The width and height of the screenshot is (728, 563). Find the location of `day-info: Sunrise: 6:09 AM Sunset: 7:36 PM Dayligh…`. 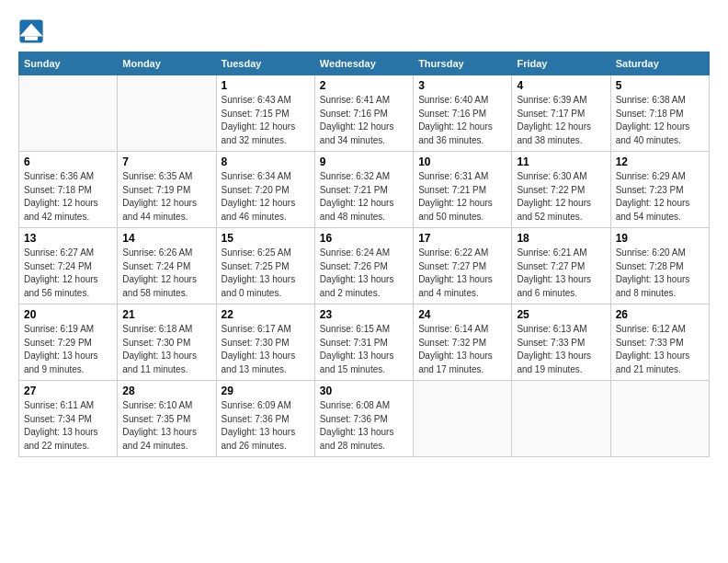

day-info: Sunrise: 6:09 AM Sunset: 7:36 PM Dayligh… is located at coordinates (266, 426).